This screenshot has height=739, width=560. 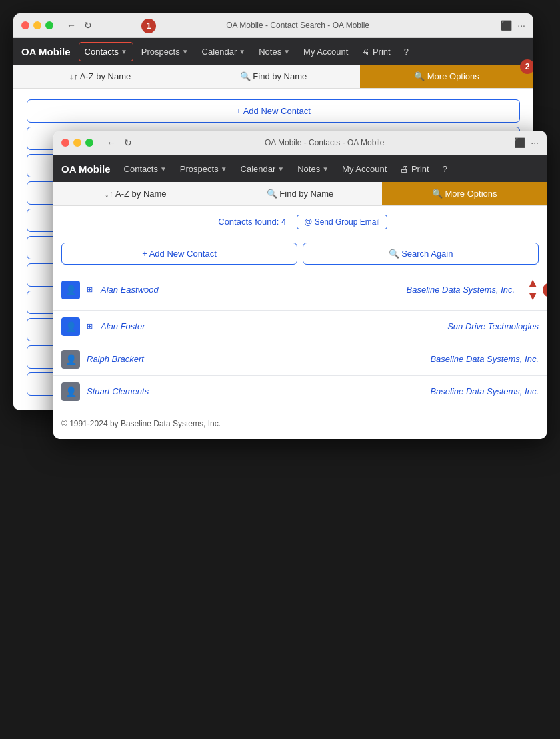 What do you see at coordinates (136, 193) in the screenshot?
I see `w2-tab-az: ↓↑ A-Z by Name` at bounding box center [136, 193].